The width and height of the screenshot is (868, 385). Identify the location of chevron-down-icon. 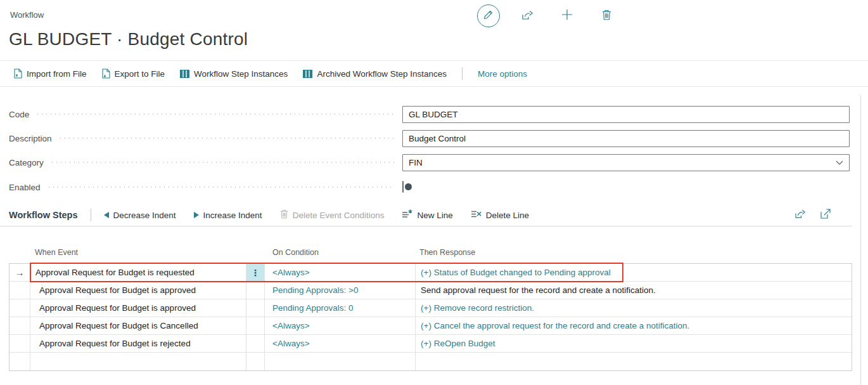
(839, 162).